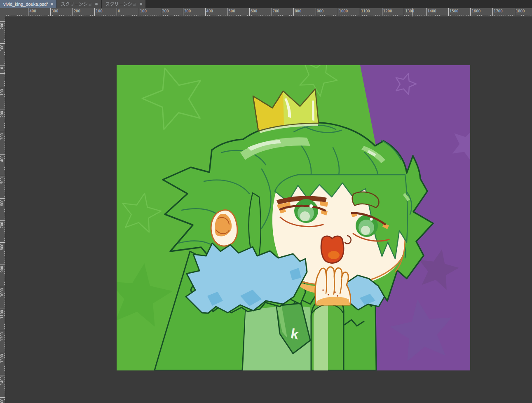  I want to click on ruler-label: 1400, so click(2, 381).